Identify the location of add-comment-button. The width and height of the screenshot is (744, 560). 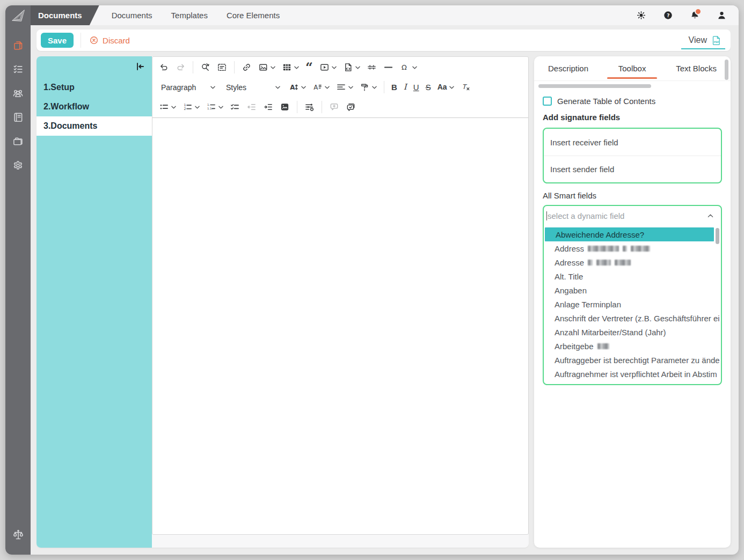
(334, 107).